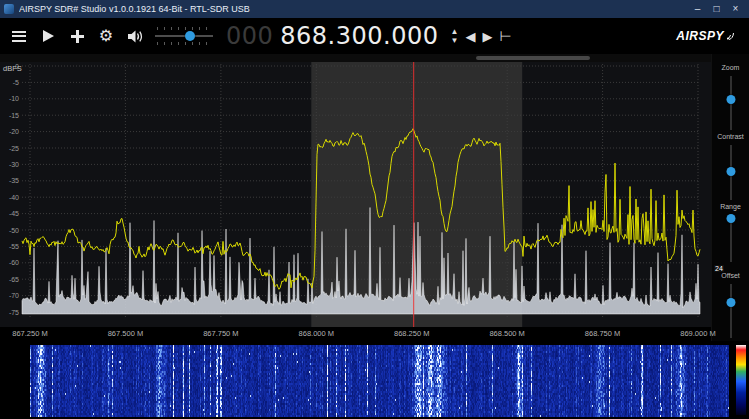  Describe the element at coordinates (730, 218) in the screenshot. I see `range-slider-thumb` at that location.